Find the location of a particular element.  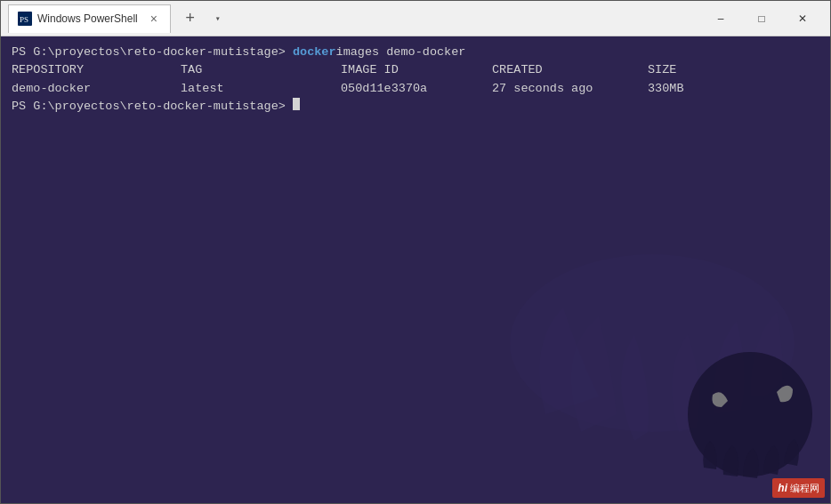

watermark: hi 编程网 is located at coordinates (799, 488).